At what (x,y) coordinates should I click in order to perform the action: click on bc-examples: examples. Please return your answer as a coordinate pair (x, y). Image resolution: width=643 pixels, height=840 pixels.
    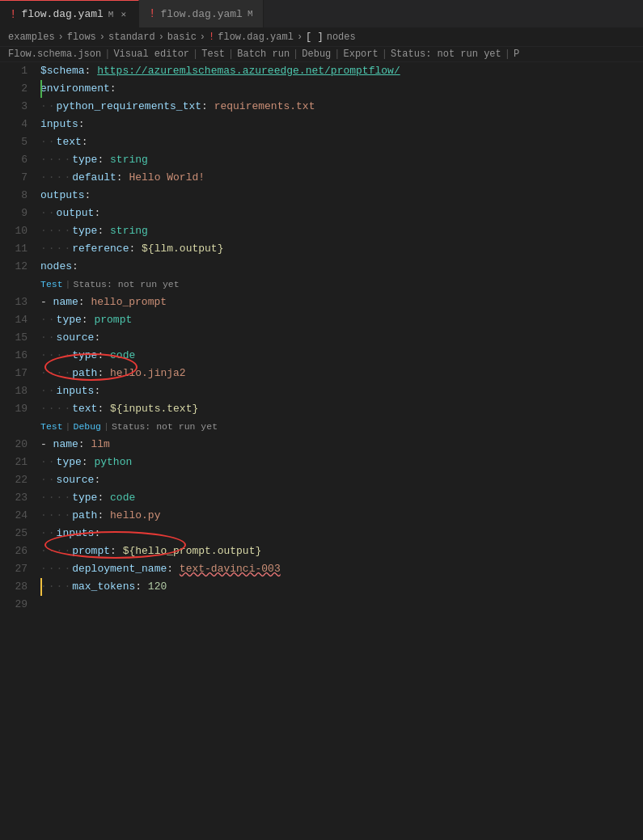
    Looking at the image, I should click on (32, 37).